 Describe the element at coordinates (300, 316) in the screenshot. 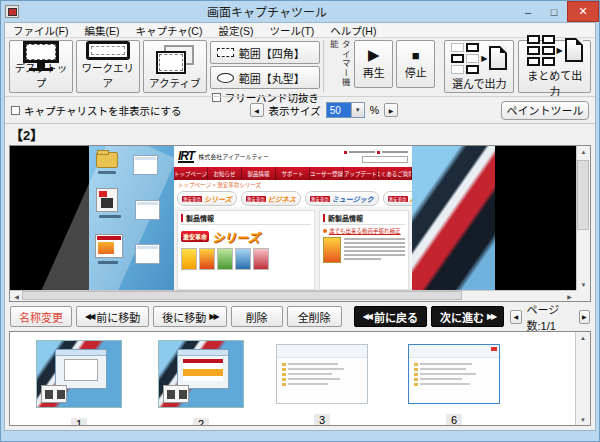

I see `list-nav-row: 名称変更 ◀◀ 前に移動 後に移動 ▶▶ 削除 全削除 ◀◀ 前に戻る 次に進む…` at that location.